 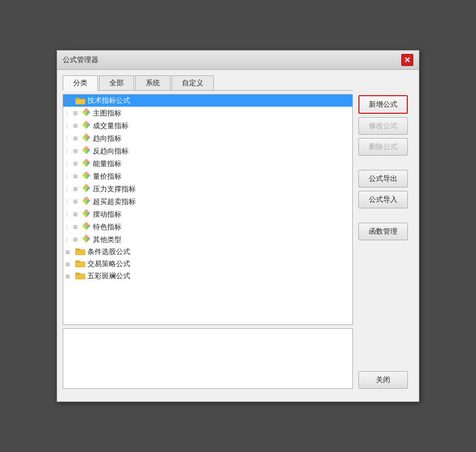 What do you see at coordinates (109, 264) in the screenshot?
I see `tree-item-label: 交易策略公式` at bounding box center [109, 264].